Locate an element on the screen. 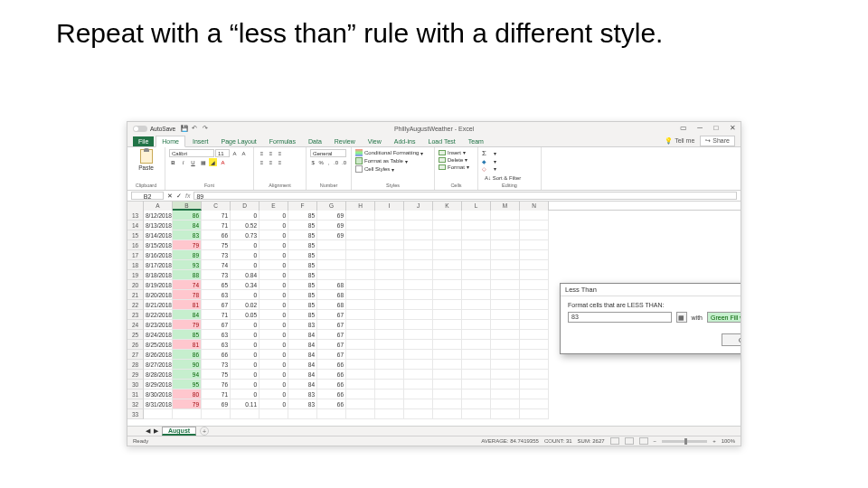  align-top-icon: ≡ is located at coordinates (262, 154).